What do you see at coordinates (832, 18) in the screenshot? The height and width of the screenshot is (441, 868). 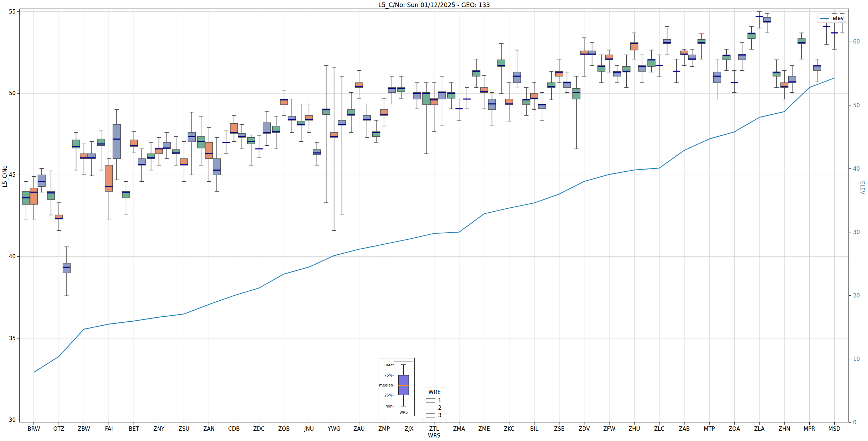 I see `elev-legend: elev` at bounding box center [832, 18].